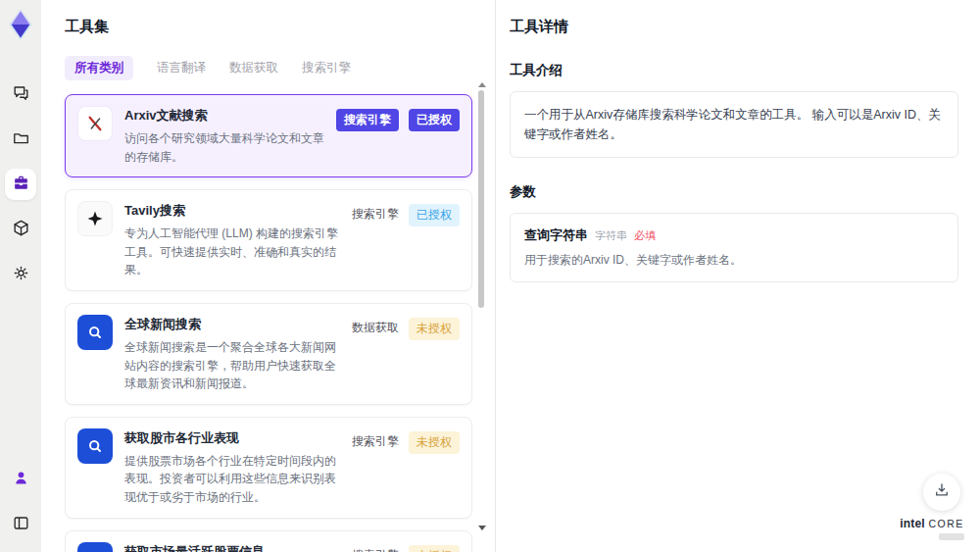  What do you see at coordinates (21, 139) in the screenshot?
I see `sidebar-item-files` at bounding box center [21, 139].